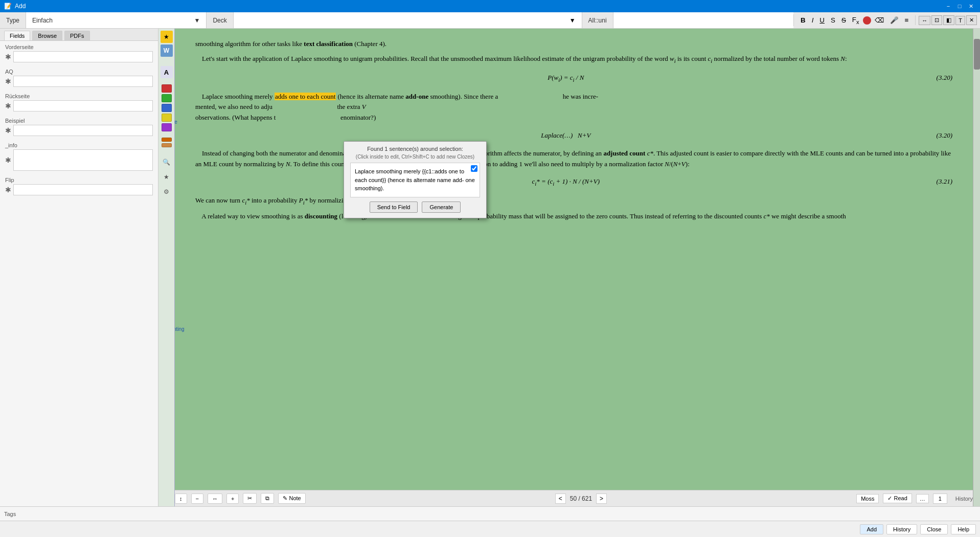 The image size is (980, 537). What do you see at coordinates (879, 20) in the screenshot?
I see `eraser-button: ⌫` at bounding box center [879, 20].